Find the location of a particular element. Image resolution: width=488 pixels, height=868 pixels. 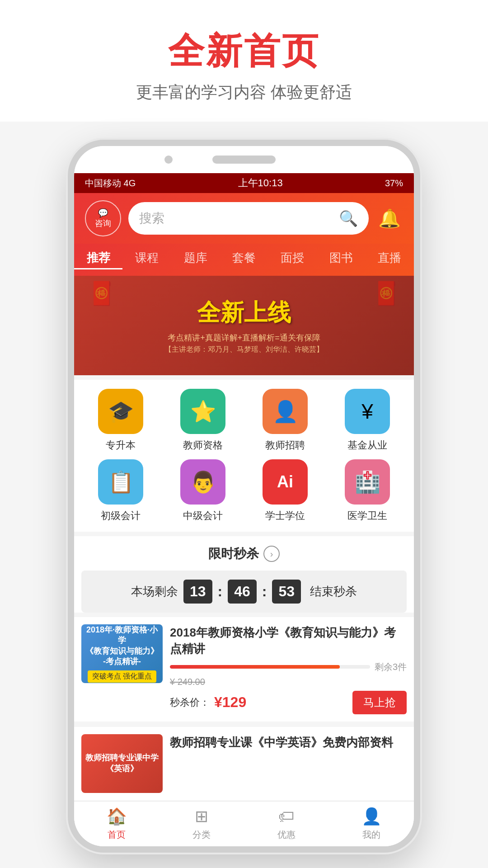

phone-top-bar is located at coordinates (244, 160).